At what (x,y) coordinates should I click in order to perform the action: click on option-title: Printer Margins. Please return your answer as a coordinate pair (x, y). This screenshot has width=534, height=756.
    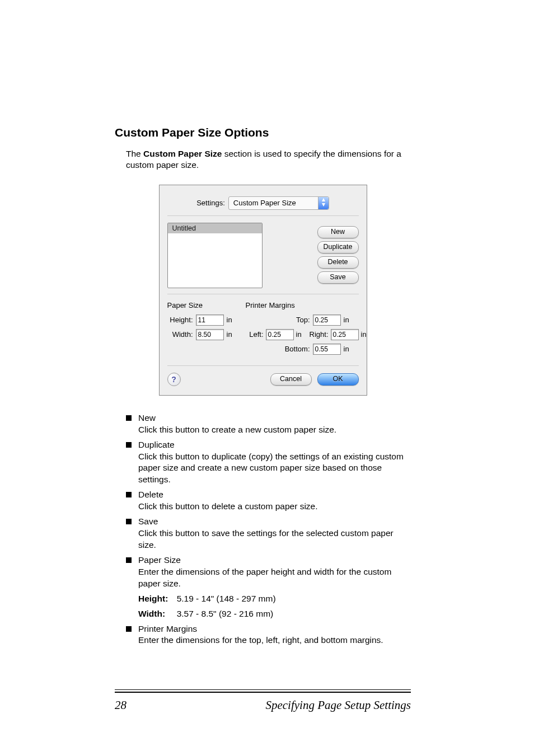
    Looking at the image, I should click on (274, 629).